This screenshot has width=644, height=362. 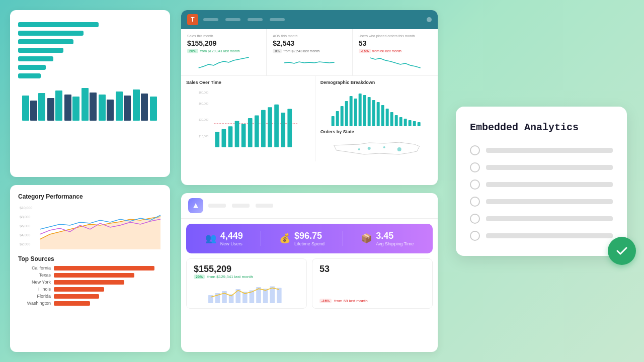 I want to click on dash2-sales-metric: $155,209 20% from $129,341 last month, so click(x=247, y=284).